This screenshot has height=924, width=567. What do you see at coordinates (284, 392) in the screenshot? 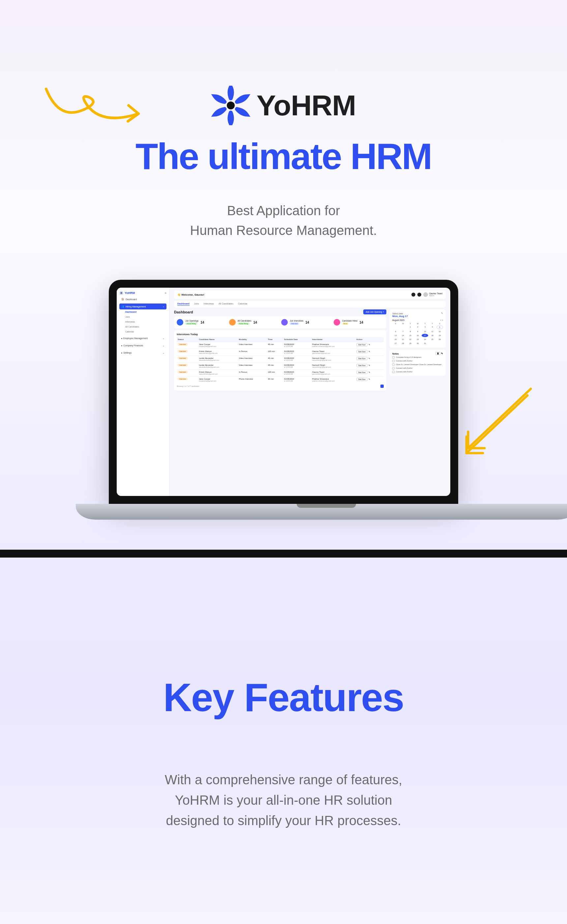
I see `dashboard-screenshot: YoHRM « 🏠 Dashboard 👥 Hiring Management⌄…` at bounding box center [284, 392].